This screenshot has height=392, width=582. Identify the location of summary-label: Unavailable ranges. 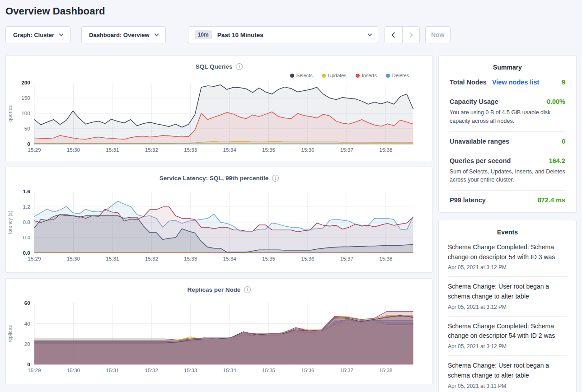
(479, 141).